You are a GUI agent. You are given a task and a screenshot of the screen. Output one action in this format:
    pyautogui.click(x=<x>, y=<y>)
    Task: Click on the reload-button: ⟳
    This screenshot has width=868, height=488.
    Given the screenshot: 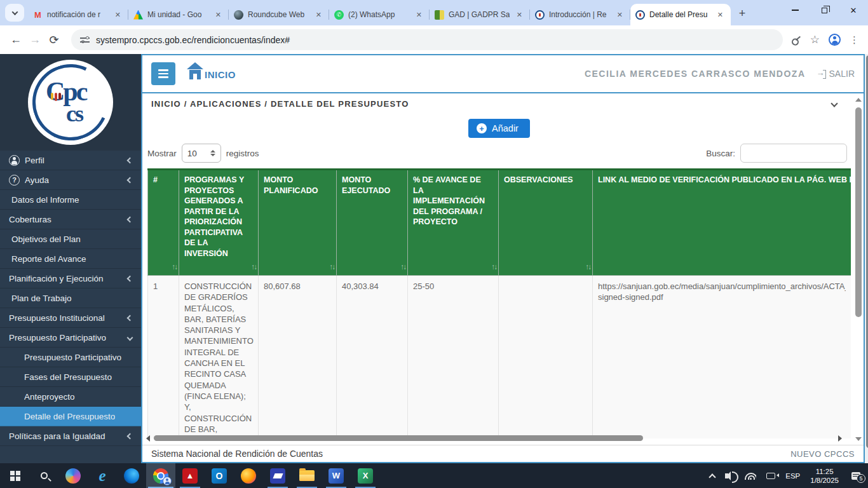 What is the action you would take?
    pyautogui.click(x=54, y=40)
    